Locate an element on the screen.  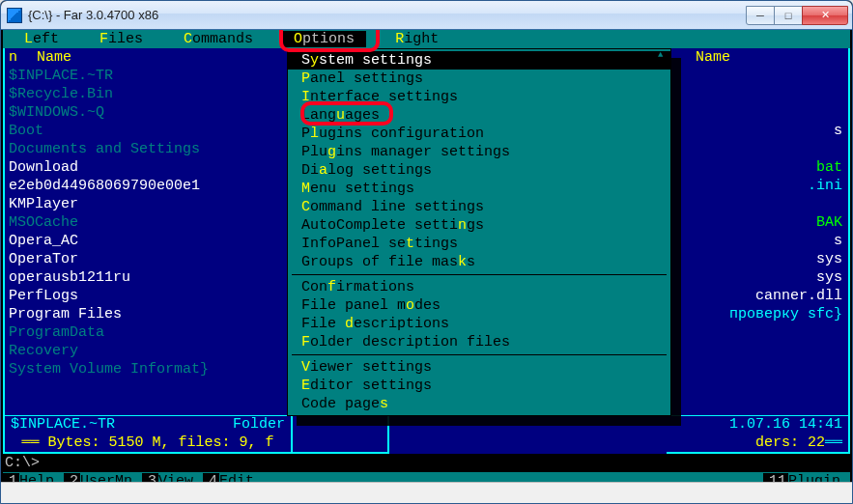
list-item: canner.dll is located at coordinates (757, 295).